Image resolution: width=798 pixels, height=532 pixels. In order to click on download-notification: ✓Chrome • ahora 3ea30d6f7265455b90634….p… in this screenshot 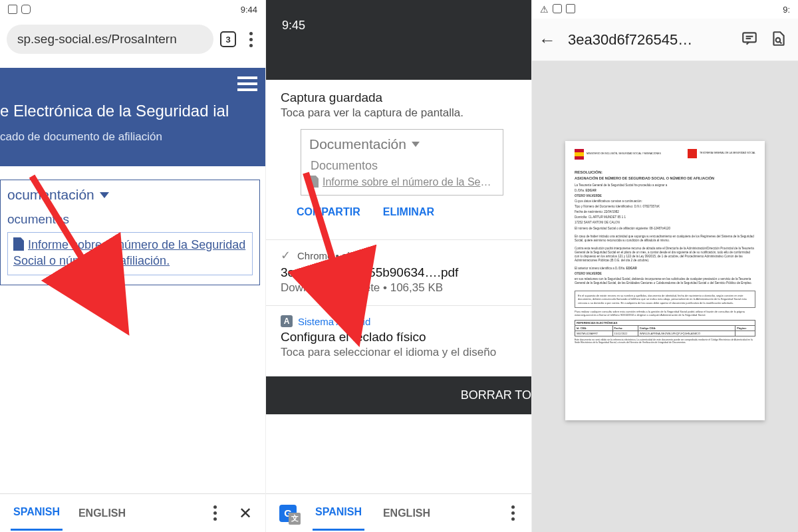, I will do `click(399, 275)`.